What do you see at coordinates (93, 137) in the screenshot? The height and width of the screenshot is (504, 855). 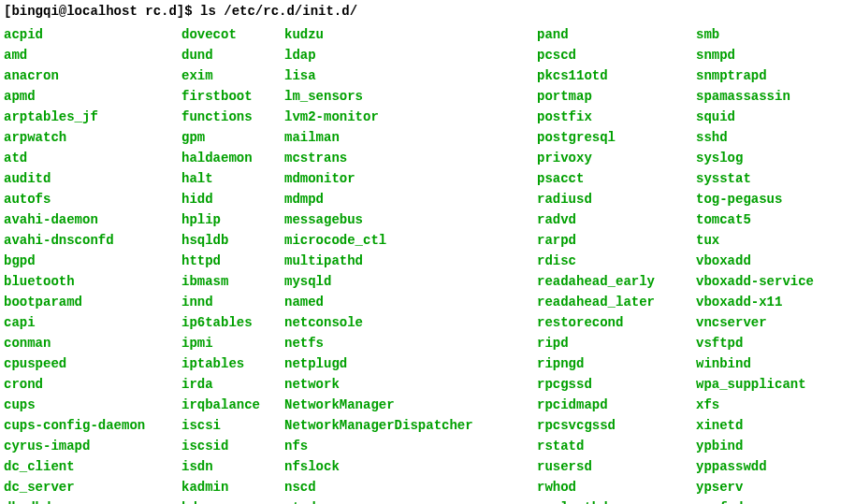 I see `file-entry: arpwatch` at bounding box center [93, 137].